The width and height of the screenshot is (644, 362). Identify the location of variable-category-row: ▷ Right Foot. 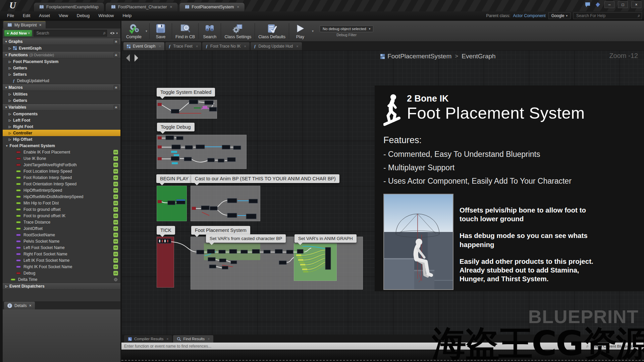
(62, 127).